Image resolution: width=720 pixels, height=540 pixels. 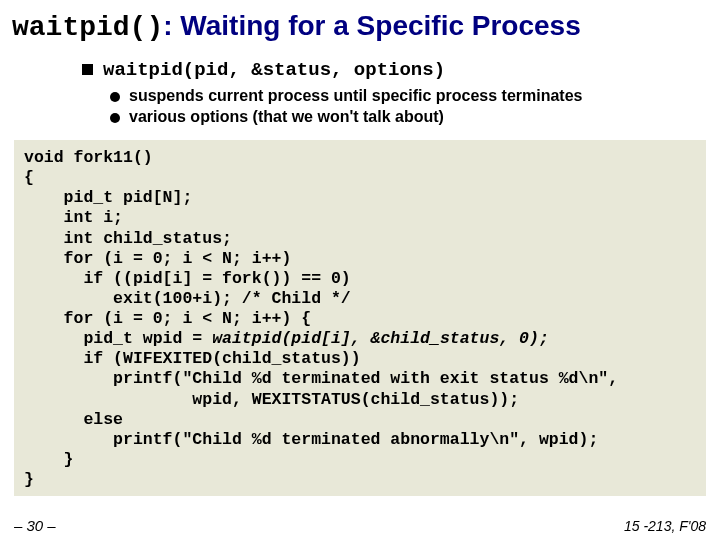 I want to click on slide-title: waitpid(): Waiting for a Specific Proces…, so click(x=360, y=26).